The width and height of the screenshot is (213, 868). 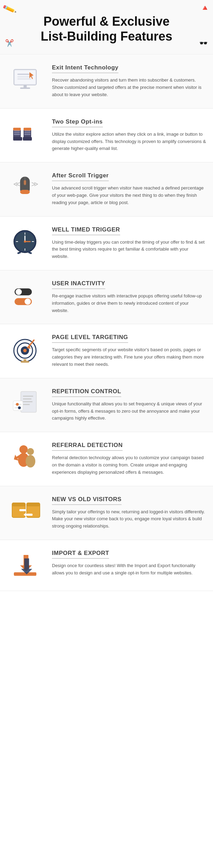 What do you see at coordinates (129, 303) in the screenshot?
I see `user-inactivity-desc: Re-engage inactive visitors with interac…` at bounding box center [129, 303].